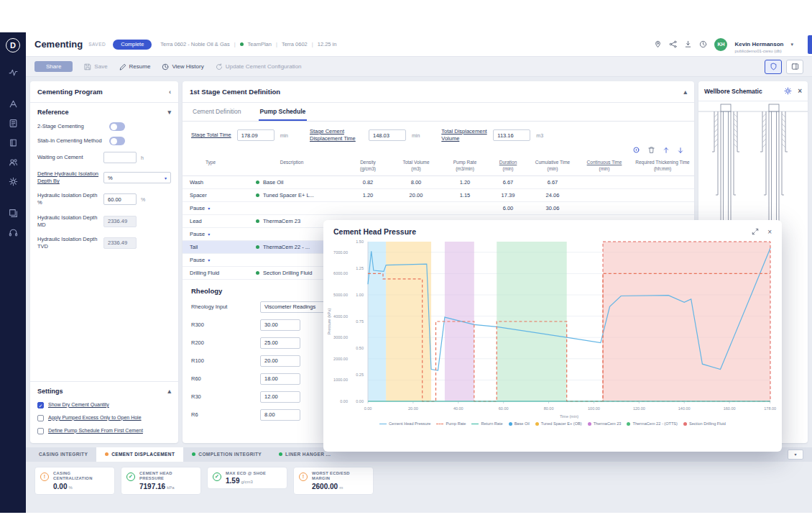 Image resolution: width=812 pixels, height=525 pixels. Describe the element at coordinates (773, 67) in the screenshot. I see `safety-shield-button` at that location.